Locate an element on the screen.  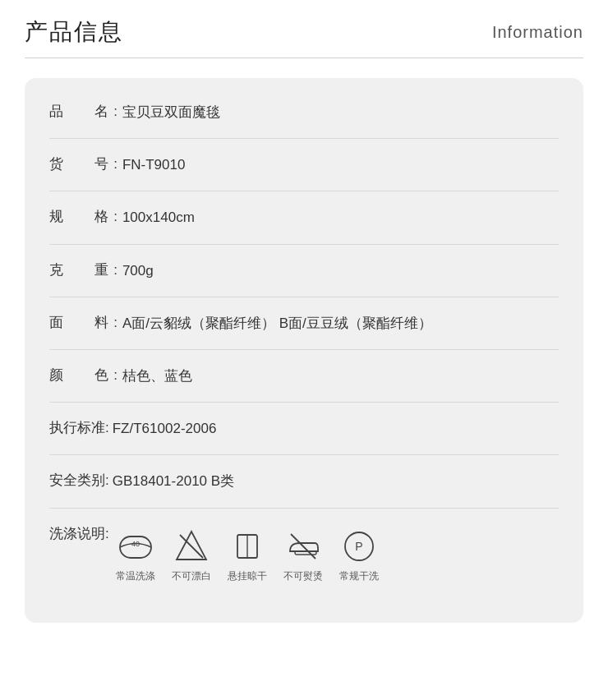
wash-icon-hang-dry: 悬挂晾干 is located at coordinates (247, 555).